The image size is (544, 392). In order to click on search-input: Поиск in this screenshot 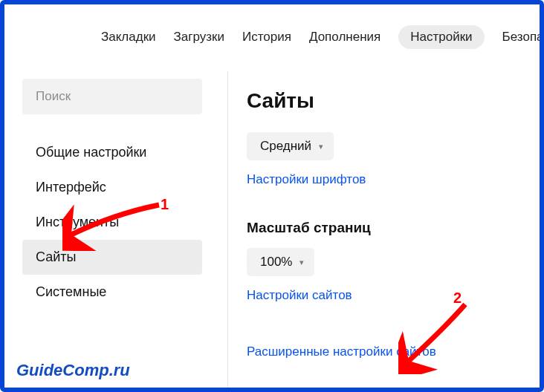, I will do `click(112, 97)`.